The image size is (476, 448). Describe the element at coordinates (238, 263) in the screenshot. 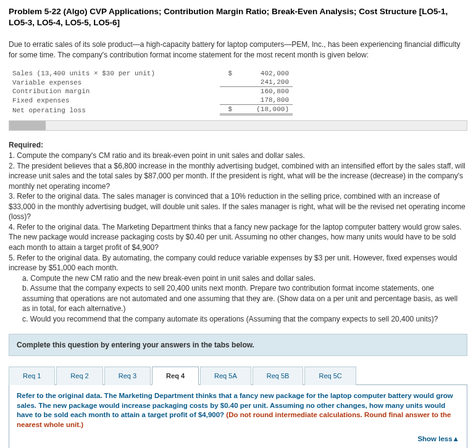

I see `requirement-item: 5. Refer to the original data. By automa…` at that location.